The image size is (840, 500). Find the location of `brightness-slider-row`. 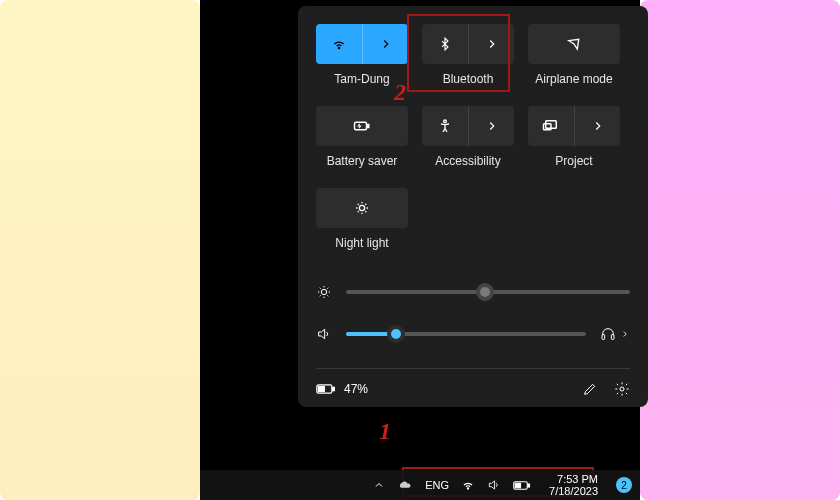

brightness-slider-row is located at coordinates (473, 292).